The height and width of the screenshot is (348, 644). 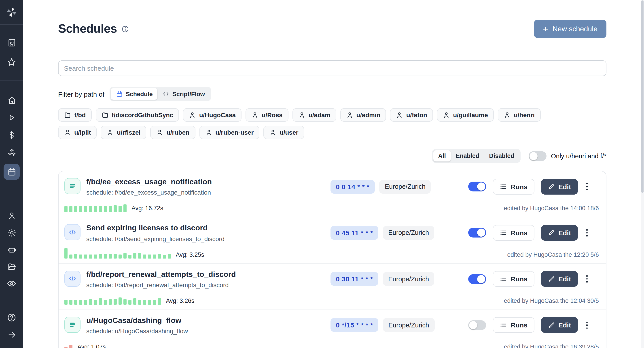 What do you see at coordinates (12, 232) in the screenshot?
I see `settings-gear-icon` at bounding box center [12, 232].